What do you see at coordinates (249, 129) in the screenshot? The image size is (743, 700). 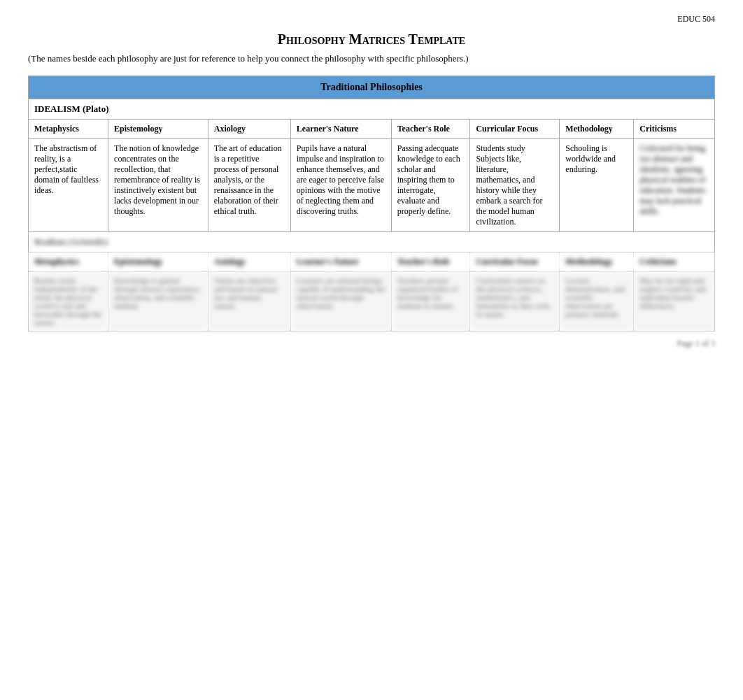 I see `col-header-axiology: Axiology` at bounding box center [249, 129].